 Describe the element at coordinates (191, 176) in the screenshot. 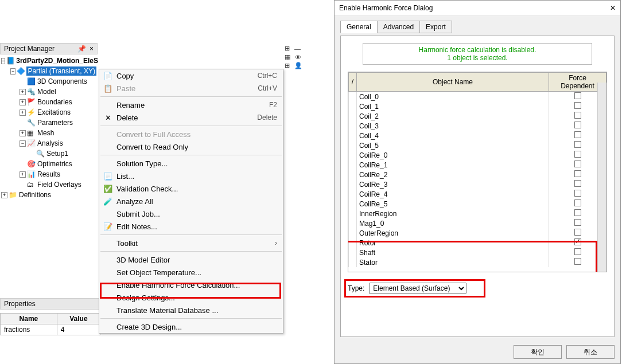

I see `menu-list: 📃List...` at that location.